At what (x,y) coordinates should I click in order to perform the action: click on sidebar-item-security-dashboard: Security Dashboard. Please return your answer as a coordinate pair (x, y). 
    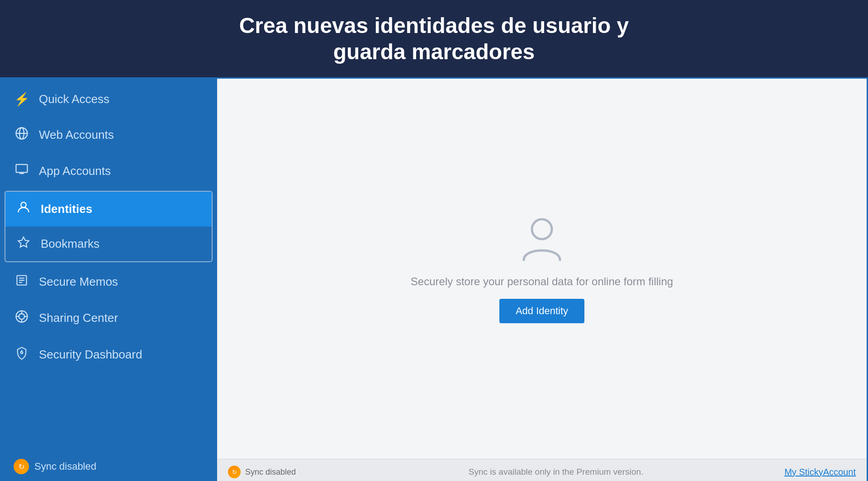
    Looking at the image, I should click on (109, 354).